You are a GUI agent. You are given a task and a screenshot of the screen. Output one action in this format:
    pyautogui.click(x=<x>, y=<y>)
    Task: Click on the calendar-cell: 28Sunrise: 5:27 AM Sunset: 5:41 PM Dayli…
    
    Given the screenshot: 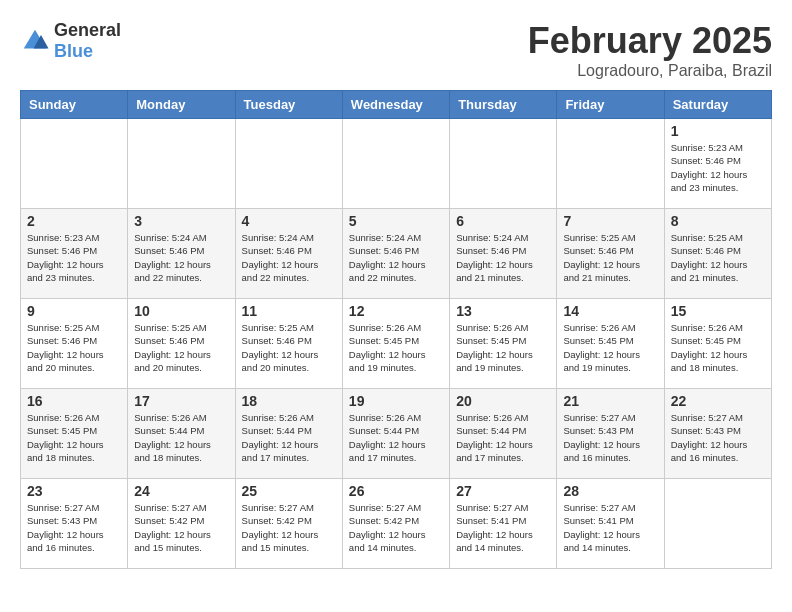 What is the action you would take?
    pyautogui.click(x=610, y=524)
    